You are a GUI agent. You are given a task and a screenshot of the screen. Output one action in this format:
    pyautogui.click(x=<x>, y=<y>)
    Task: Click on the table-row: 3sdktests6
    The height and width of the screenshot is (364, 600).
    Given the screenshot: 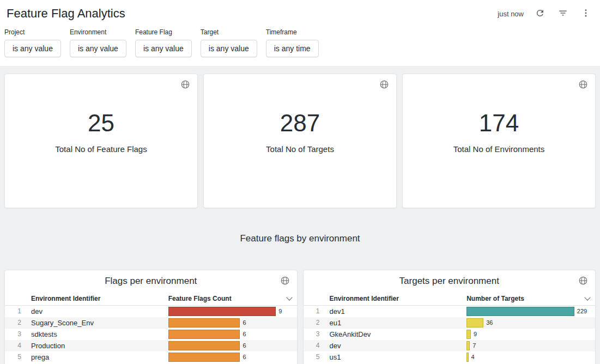 What is the action you would take?
    pyautogui.click(x=151, y=335)
    